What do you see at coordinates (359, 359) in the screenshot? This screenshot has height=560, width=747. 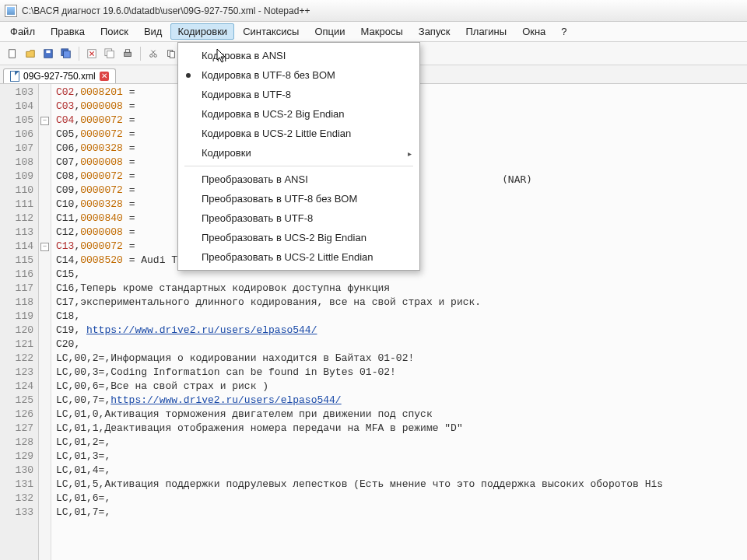 I see `code-line: LC,00,2=,Информация о кодировании находи…` at bounding box center [359, 359].